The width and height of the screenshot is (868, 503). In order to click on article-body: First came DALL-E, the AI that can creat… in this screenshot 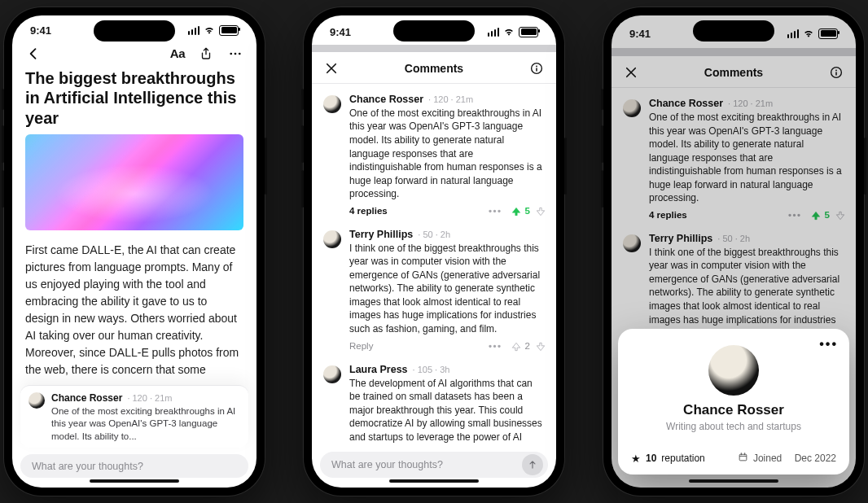, I will do `click(134, 308)`.